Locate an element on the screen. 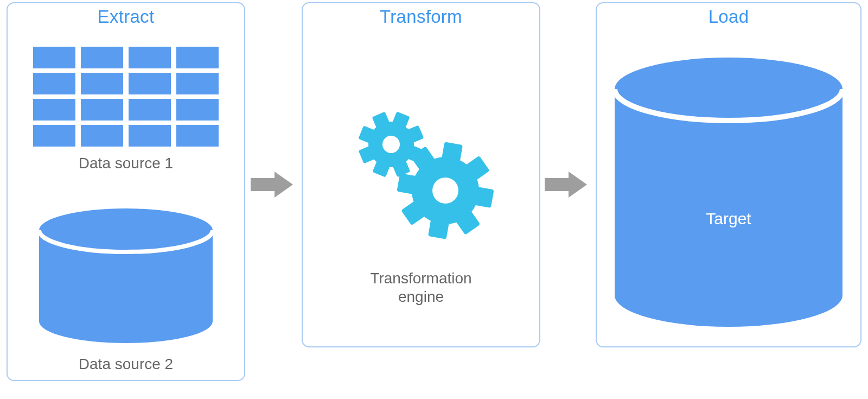 This screenshot has width=868, height=399. data-source-2-label: Data source 2 is located at coordinates (126, 364).